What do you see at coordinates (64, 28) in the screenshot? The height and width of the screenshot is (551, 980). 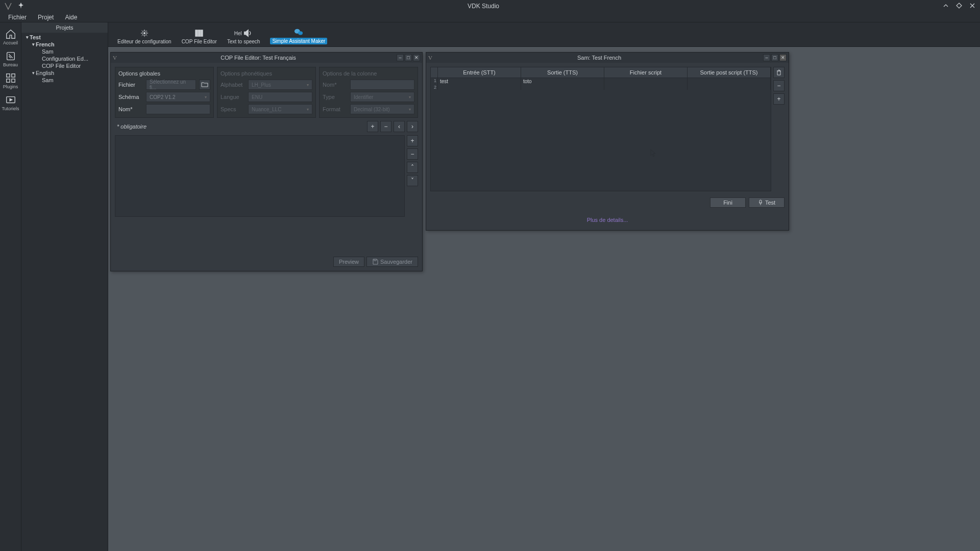 I see `projects-panel-title: Projets` at bounding box center [64, 28].